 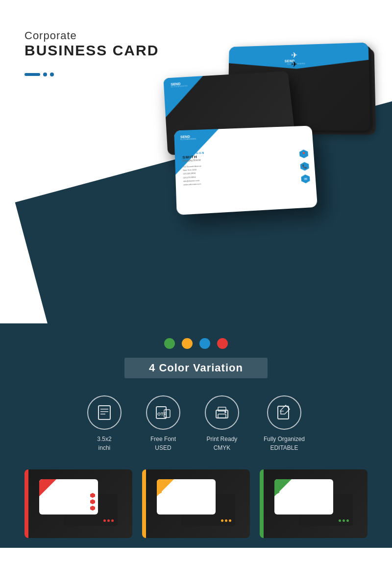 I want to click on green-dot-row, so click(x=344, y=520).